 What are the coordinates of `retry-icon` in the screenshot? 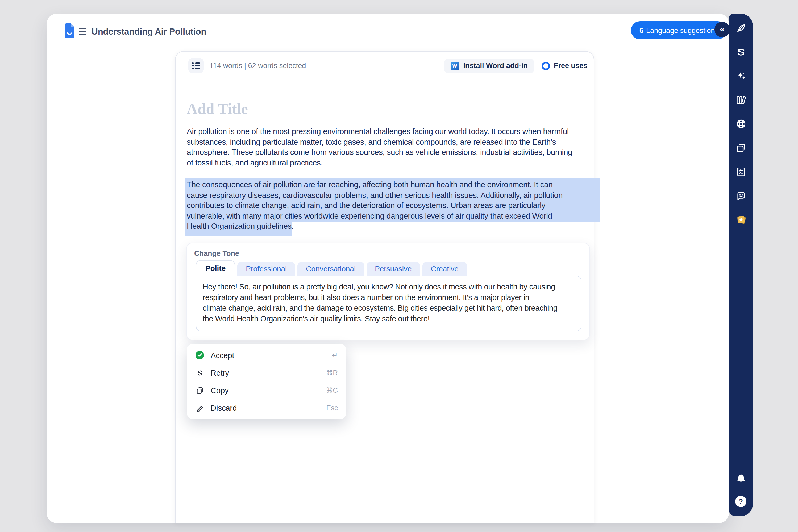 It's located at (200, 373).